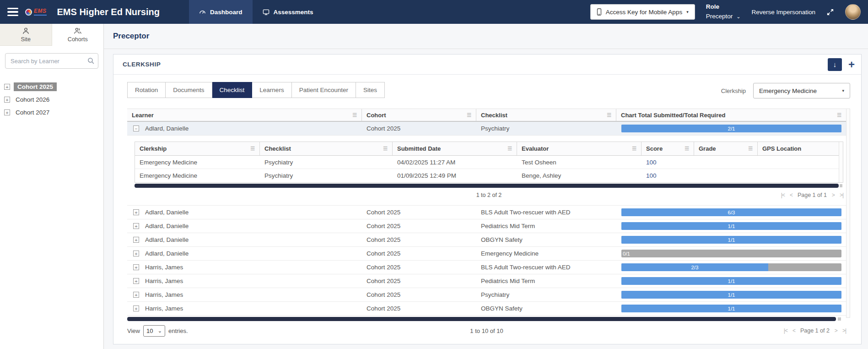  I want to click on sidebar-tab-cohorts: Cohorts, so click(78, 35).